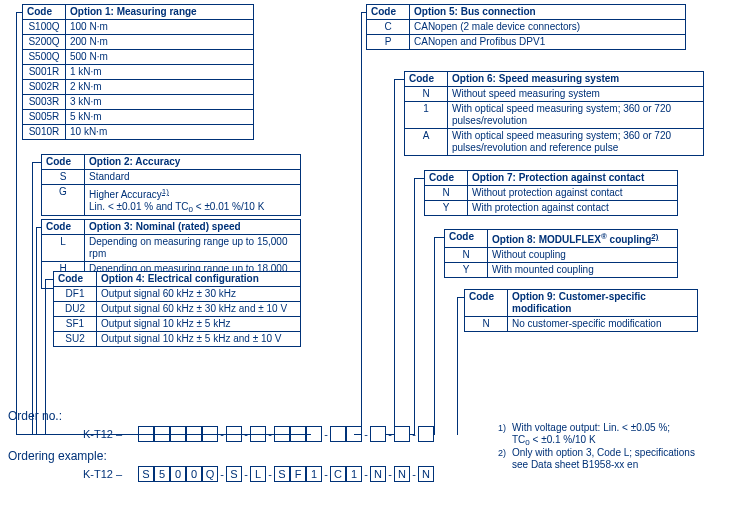 This screenshot has width=729, height=507. Describe the element at coordinates (605, 459) in the screenshot. I see `footnote-text: Only with option 3, Code L; specificatio…` at that location.